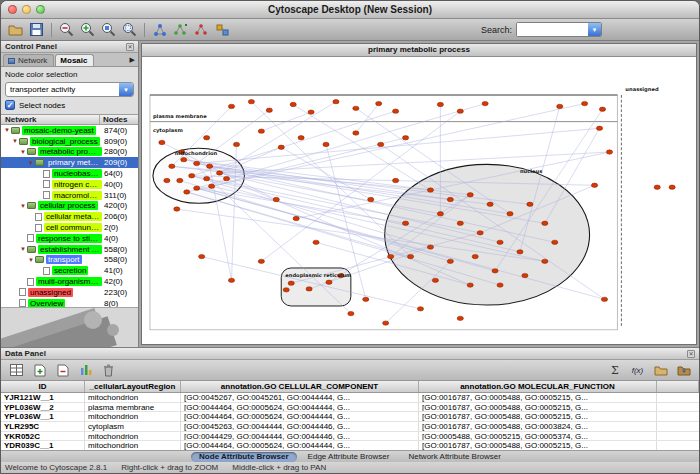  What do you see at coordinates (70, 206) in the screenshot?
I see `tree-row: ▼cellular process420(0)` at bounding box center [70, 206].